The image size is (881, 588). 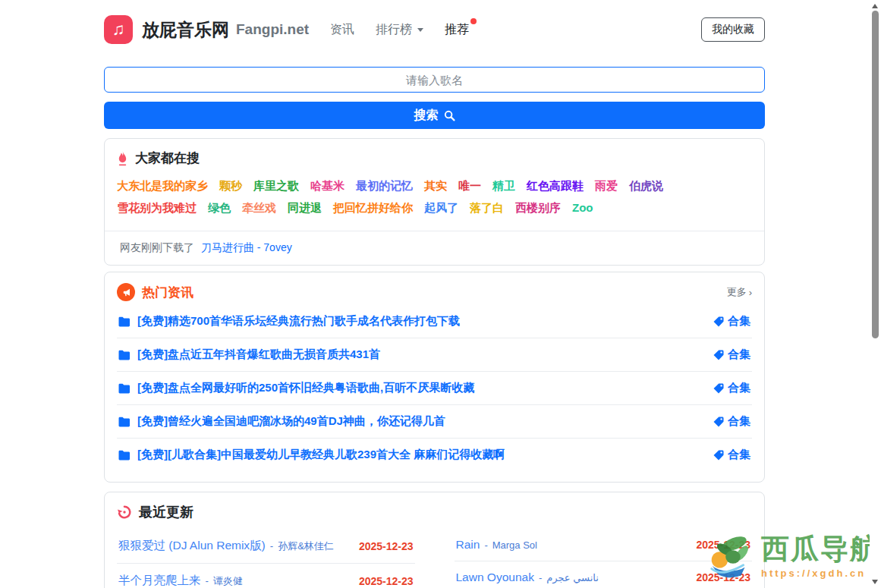 What do you see at coordinates (168, 293) in the screenshot?
I see `hot-news-title: 热门资讯` at bounding box center [168, 293].